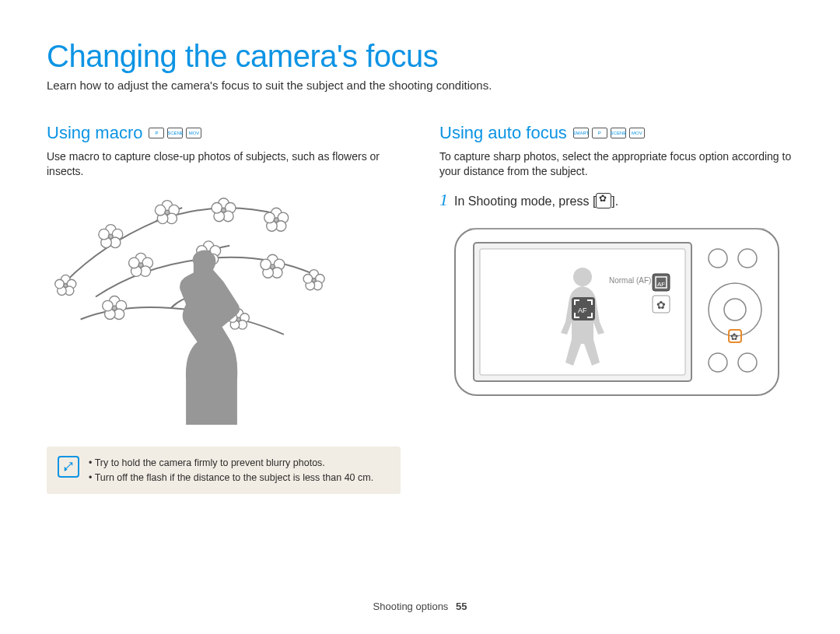 The height and width of the screenshot is (634, 840). Describe the element at coordinates (443, 200) in the screenshot. I see `step-number: 1` at that location.